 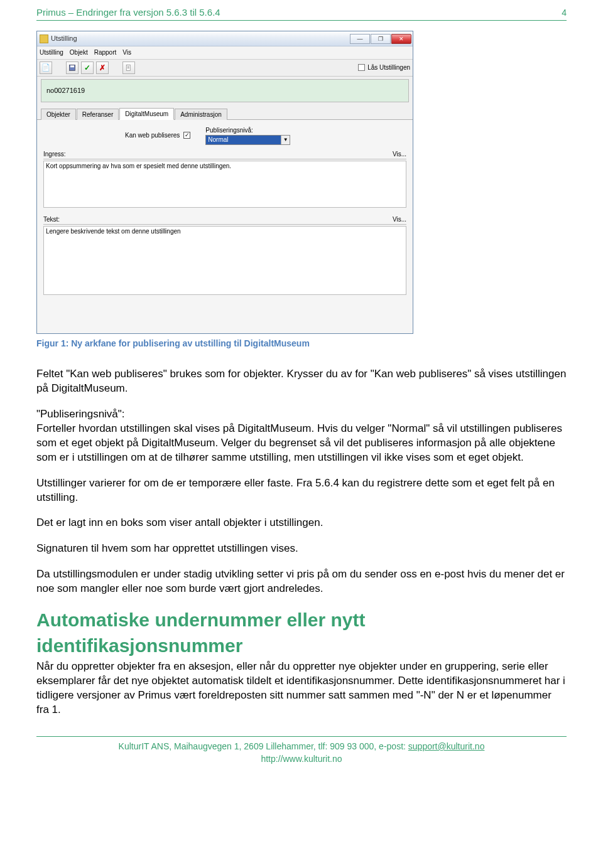 I want to click on toolbar: ✓ ✗ Lås Utstillingen, so click(x=225, y=68).